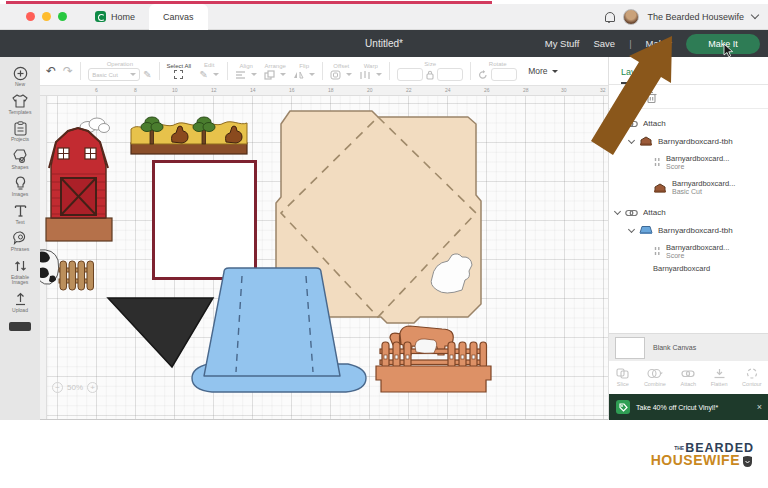  Describe the element at coordinates (341, 66) in the screenshot. I see `offset-label: Offset` at that location.